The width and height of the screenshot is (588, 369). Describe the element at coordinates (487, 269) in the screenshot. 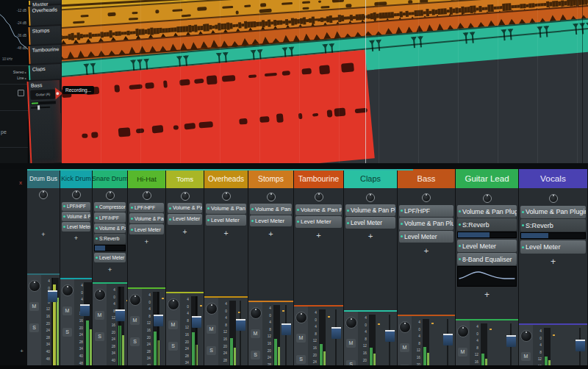

I see `mixer-channel-strip: Guitar Lead Volume & Pan PluginS:ReverbL…` at that location.